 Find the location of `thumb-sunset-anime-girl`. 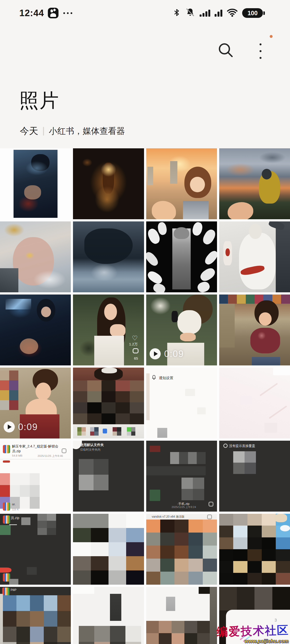

thumb-sunset-anime-girl is located at coordinates (182, 184).